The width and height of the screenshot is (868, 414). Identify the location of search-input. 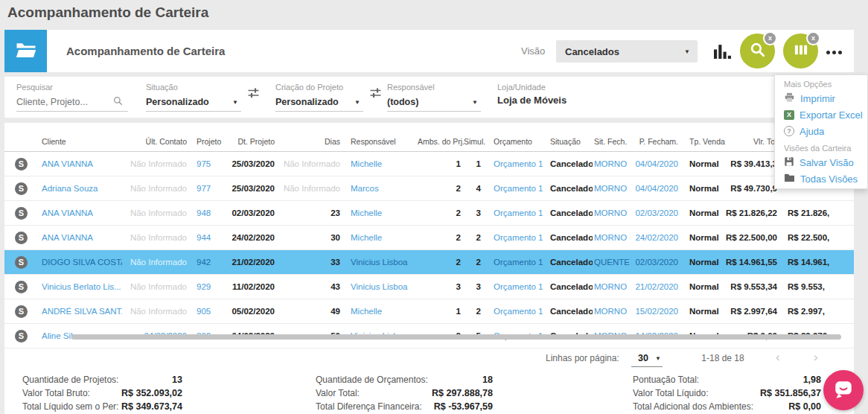
(65, 102).